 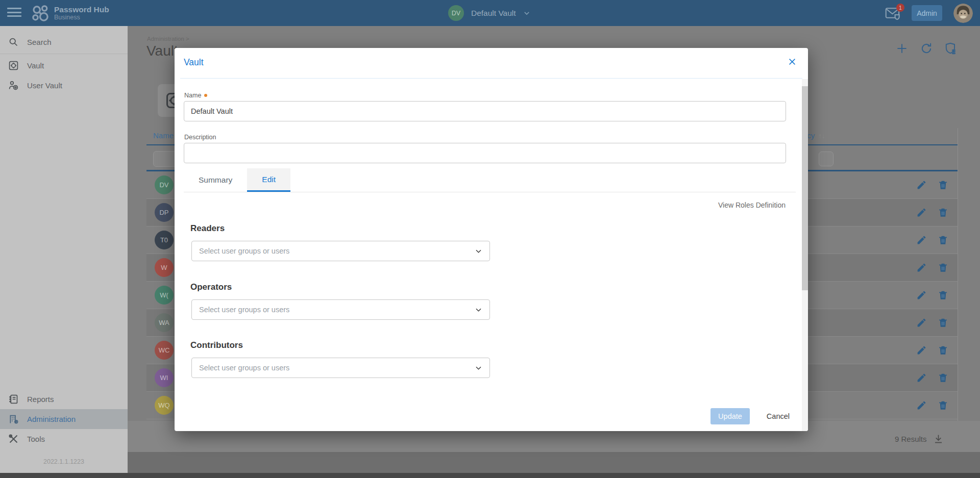 What do you see at coordinates (13, 439) in the screenshot?
I see `tools-icon` at bounding box center [13, 439].